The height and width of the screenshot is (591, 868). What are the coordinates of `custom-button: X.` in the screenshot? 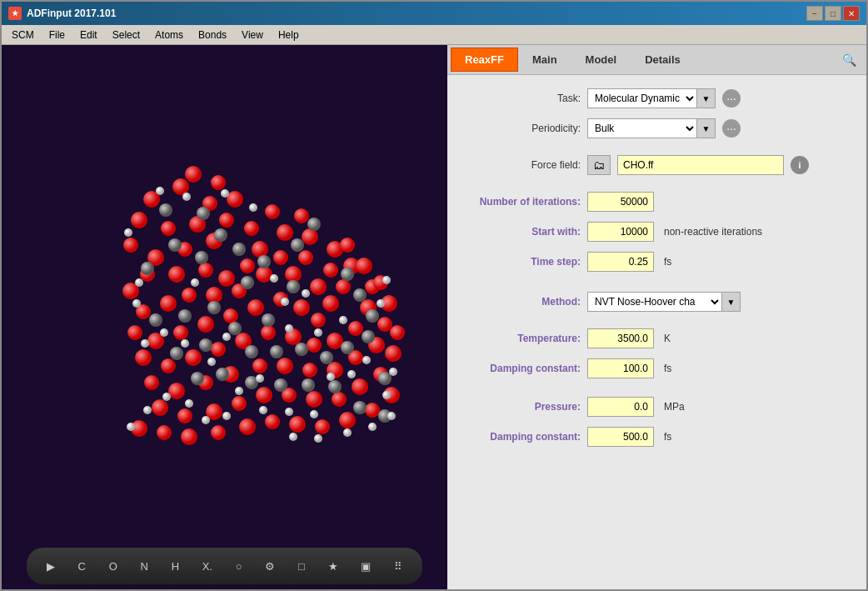 It's located at (207, 567).